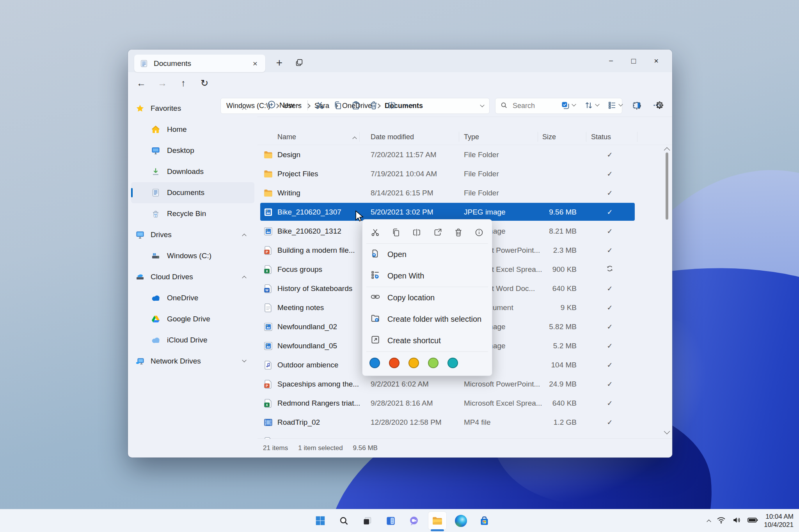  I want to click on copy-button, so click(338, 105).